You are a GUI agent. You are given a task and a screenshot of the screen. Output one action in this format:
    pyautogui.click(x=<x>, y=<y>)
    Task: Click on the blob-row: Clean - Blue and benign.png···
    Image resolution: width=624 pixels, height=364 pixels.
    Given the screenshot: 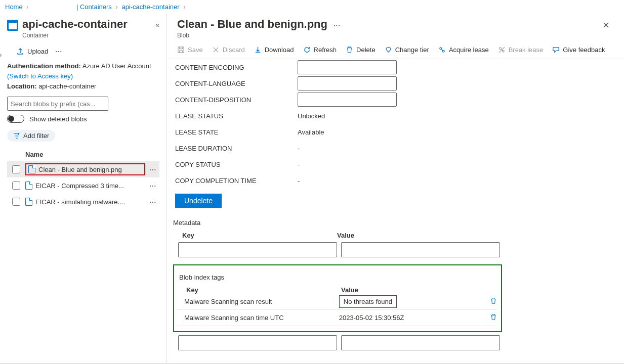 What is the action you would take?
    pyautogui.click(x=83, y=169)
    